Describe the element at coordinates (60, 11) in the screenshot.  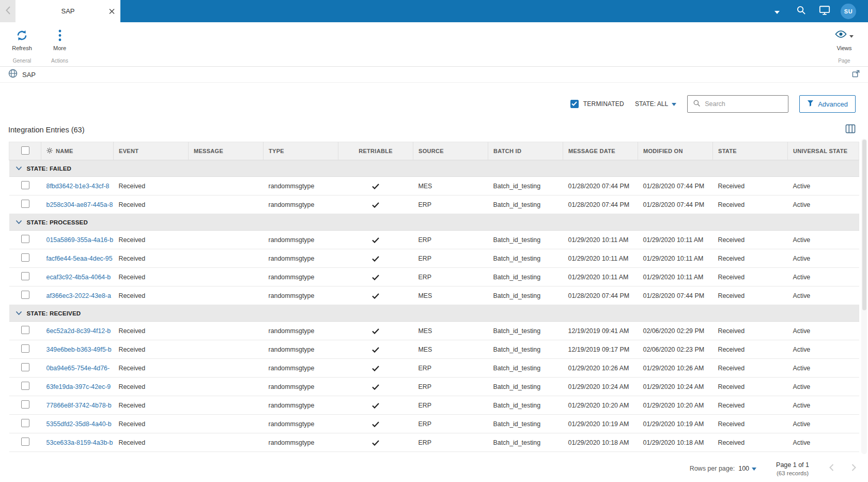
I see `tab-strip: SAP` at that location.